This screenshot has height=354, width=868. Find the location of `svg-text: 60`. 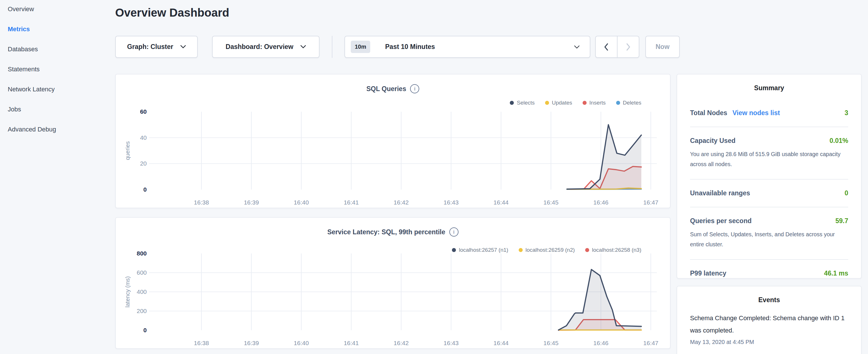

svg-text: 60 is located at coordinates (144, 111).